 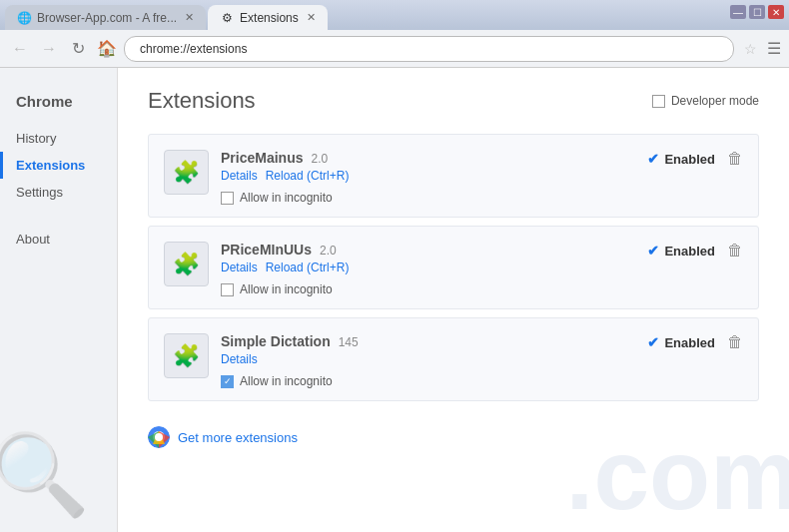 I want to click on bookmark-star-icon: ☆, so click(x=751, y=49).